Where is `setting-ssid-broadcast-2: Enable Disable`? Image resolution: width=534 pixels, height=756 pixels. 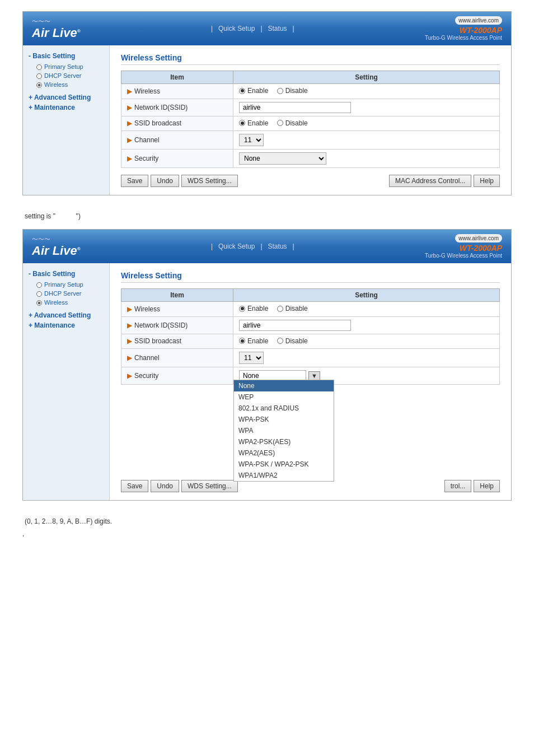 setting-ssid-broadcast-2: Enable Disable is located at coordinates (367, 342).